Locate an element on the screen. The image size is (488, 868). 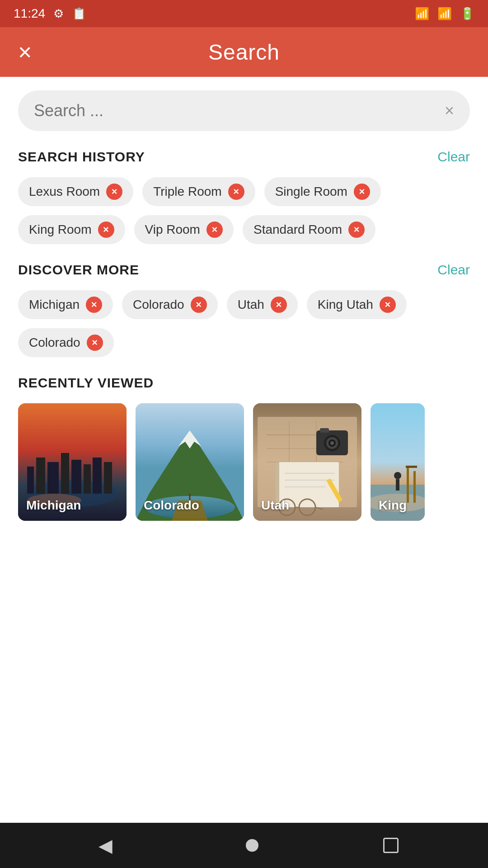
recents-button is located at coordinates (391, 845).